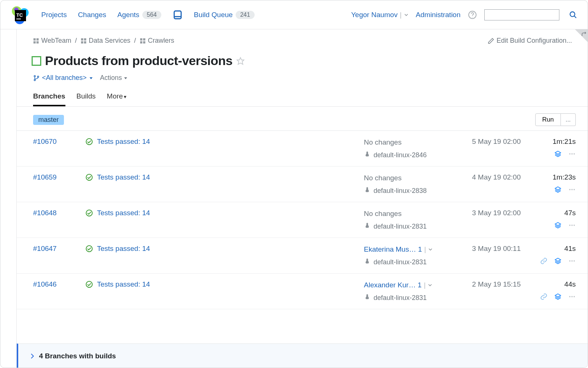  Describe the element at coordinates (52, 41) in the screenshot. I see `breadcrumb-l1: WebTeam` at that location.